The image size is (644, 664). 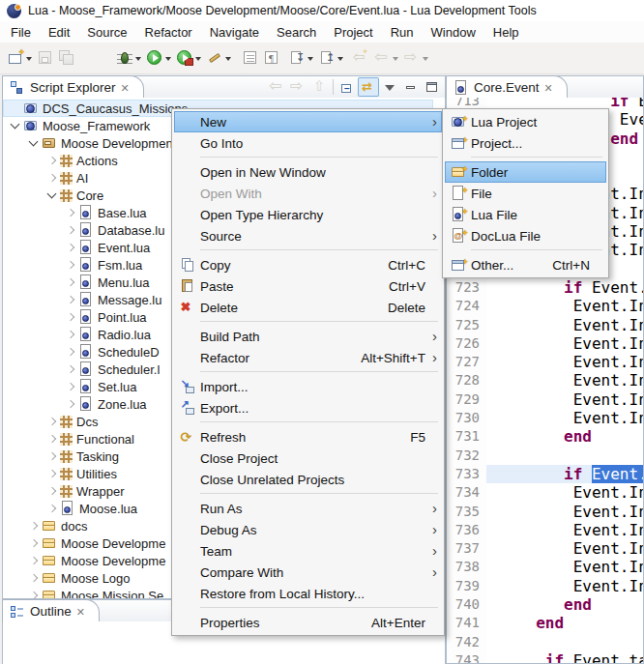 What do you see at coordinates (21, 33) in the screenshot?
I see `menubar-item-file: File` at bounding box center [21, 33].